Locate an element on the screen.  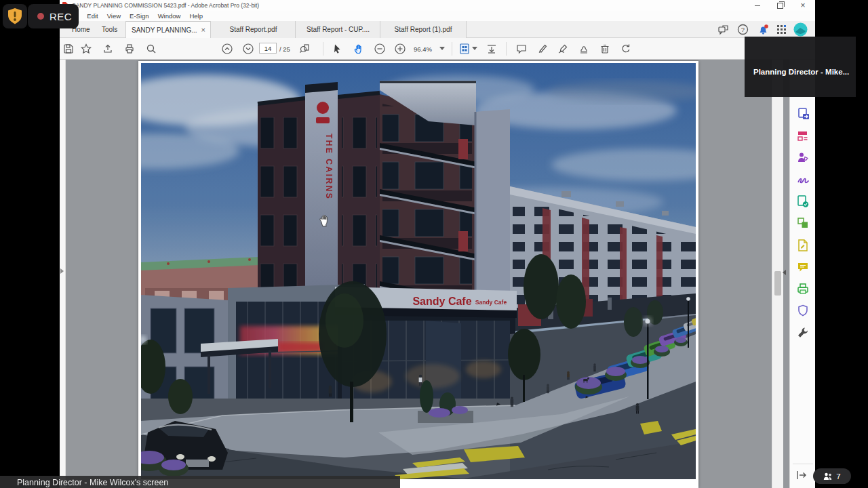
protect-pdf-icon is located at coordinates (803, 310).